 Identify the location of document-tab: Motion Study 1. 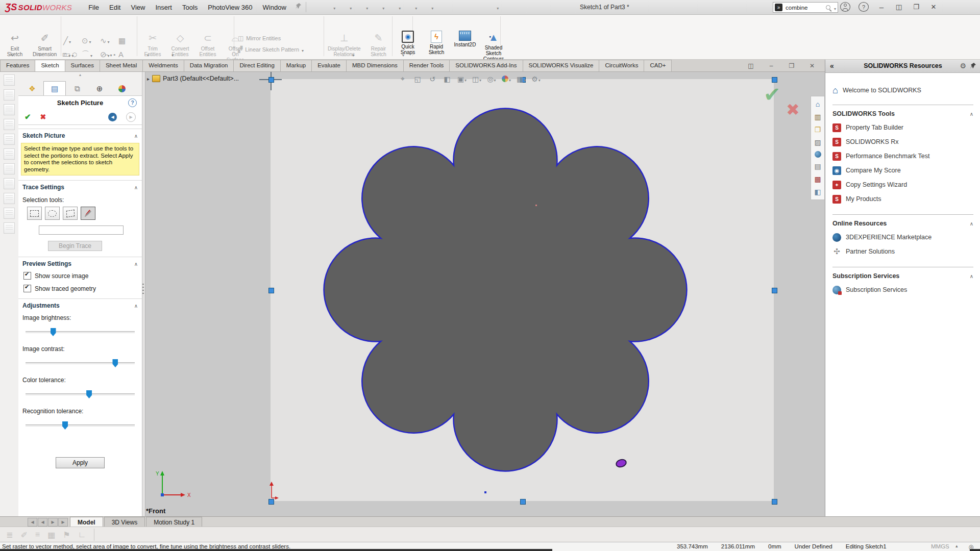
(174, 522).